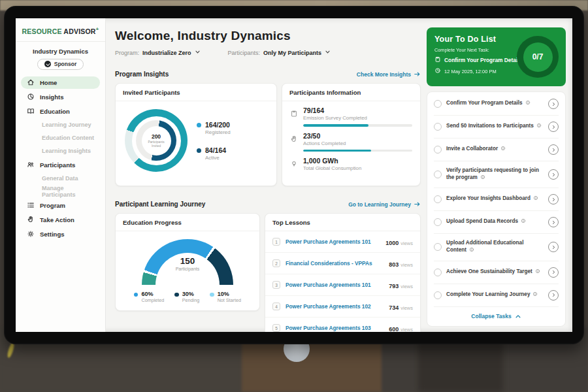 This screenshot has height=392, width=588. Describe the element at coordinates (488, 294) in the screenshot. I see `todo-item-label: Complete Your Learning Journey` at that location.